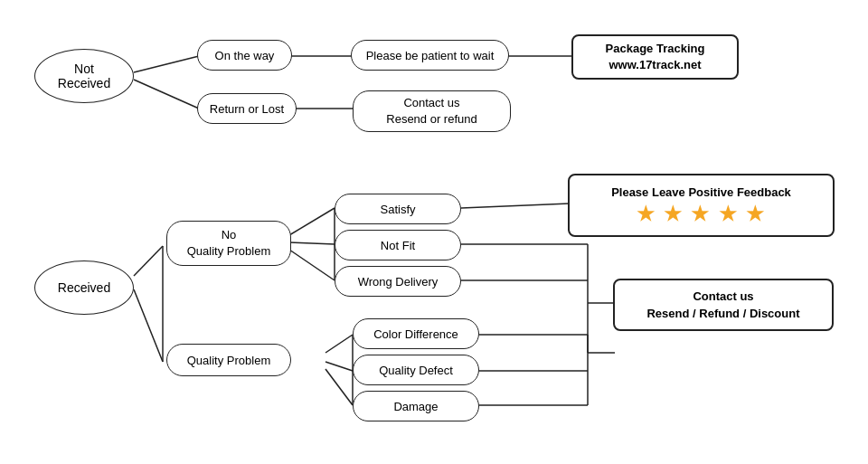 This screenshot has width=868, height=464. I want to click on satisfy-label: Satisfy, so click(398, 210).